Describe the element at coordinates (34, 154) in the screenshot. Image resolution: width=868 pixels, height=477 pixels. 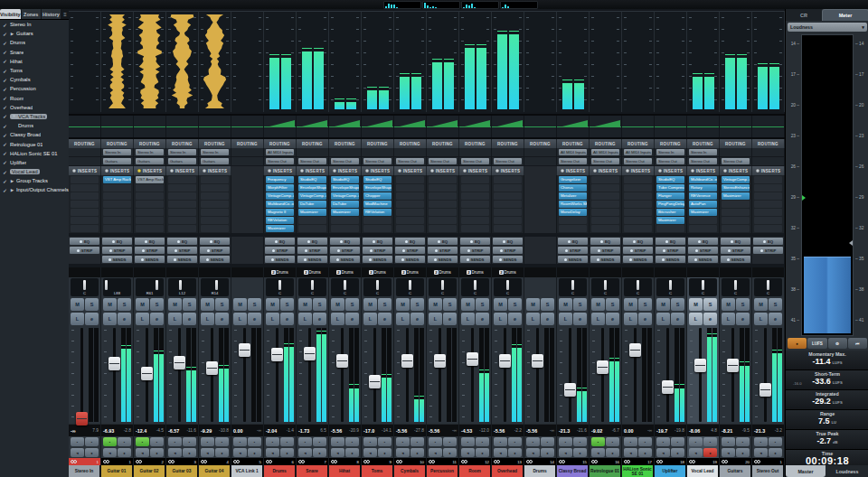
I see `sidebar-item: ✓HALion Sonic SE 01` at that location.